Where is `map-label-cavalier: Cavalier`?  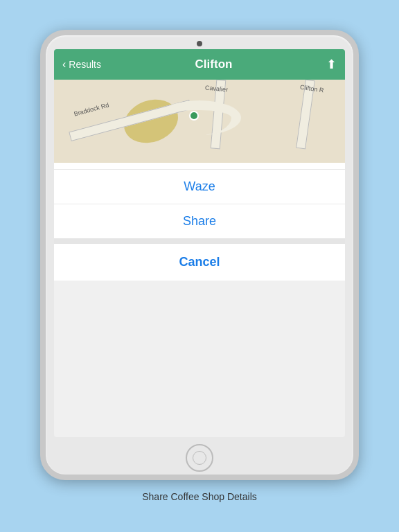
map-label-cavalier: Cavalier is located at coordinates (217, 89).